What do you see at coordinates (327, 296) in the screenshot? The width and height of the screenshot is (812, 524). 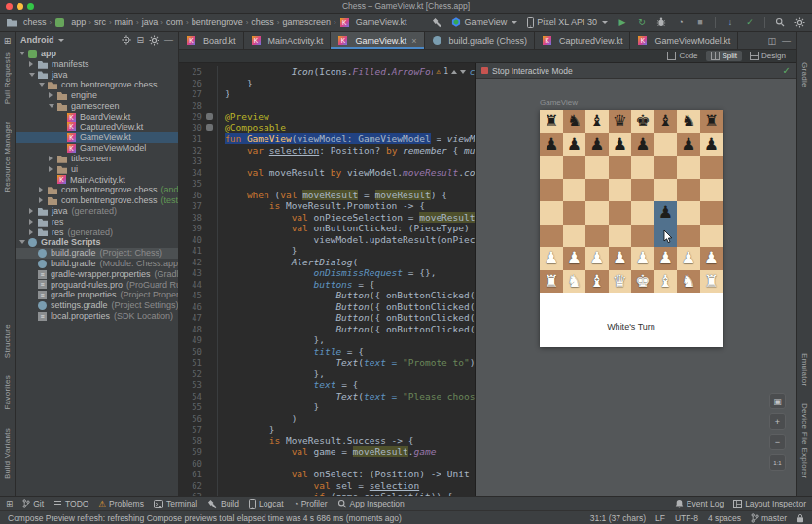 I see `code-line: 45 Button({ onButtonClicked(PieceType.Qu…` at bounding box center [327, 296].